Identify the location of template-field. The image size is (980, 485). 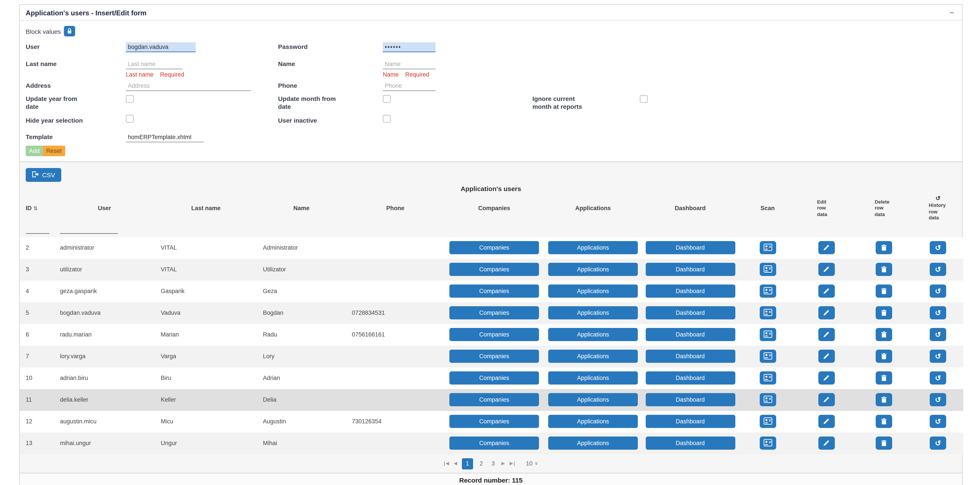
(165, 138).